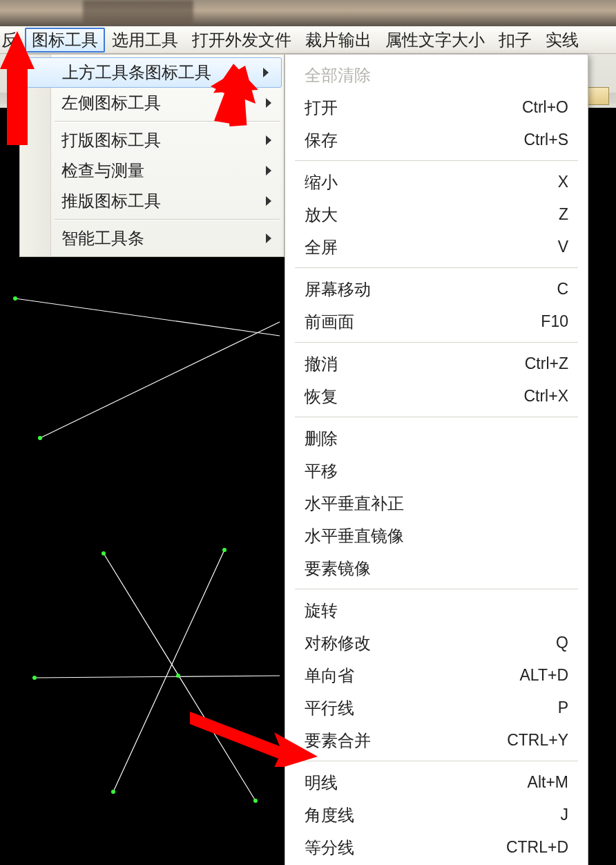 This screenshot has height=865, width=616. Describe the element at coordinates (414, 397) in the screenshot. I see `sub-label: 恢复` at that location.